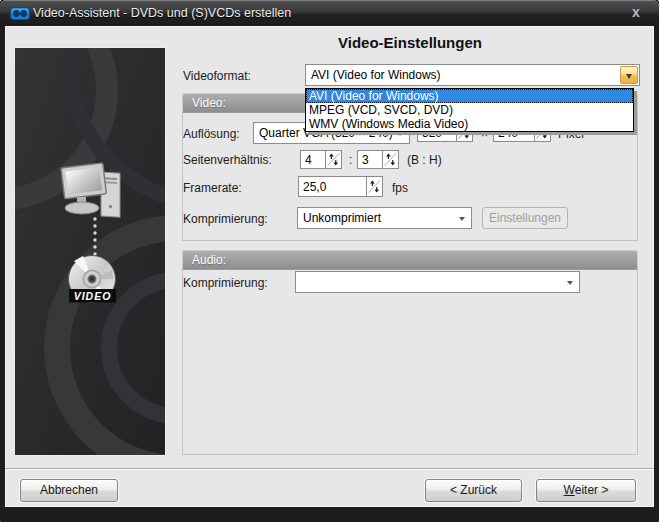 The height and width of the screenshot is (522, 659). Describe the element at coordinates (212, 134) in the screenshot. I see `resolution-label: Auflösung:` at that location.